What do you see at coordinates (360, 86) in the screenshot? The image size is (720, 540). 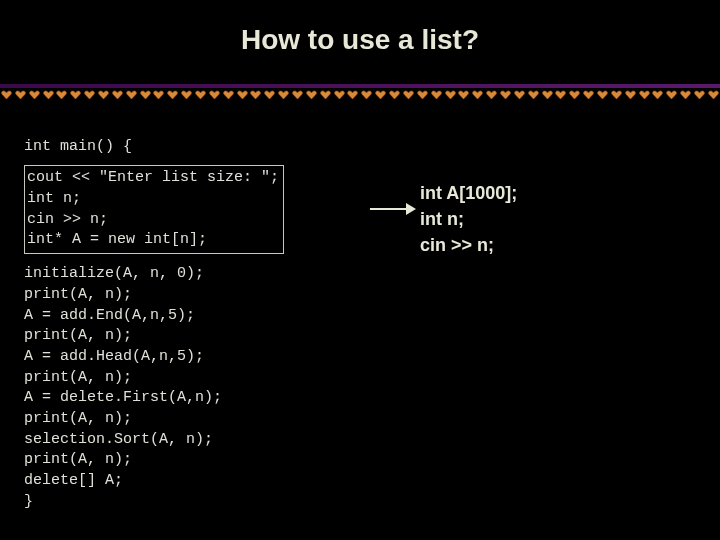 I see `divider-bar` at bounding box center [360, 86].